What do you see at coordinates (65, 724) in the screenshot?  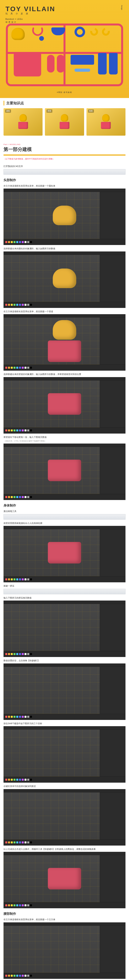 I see `step-text: 按住SHIFT键选中如下图所示的三个目标` at bounding box center [65, 724].